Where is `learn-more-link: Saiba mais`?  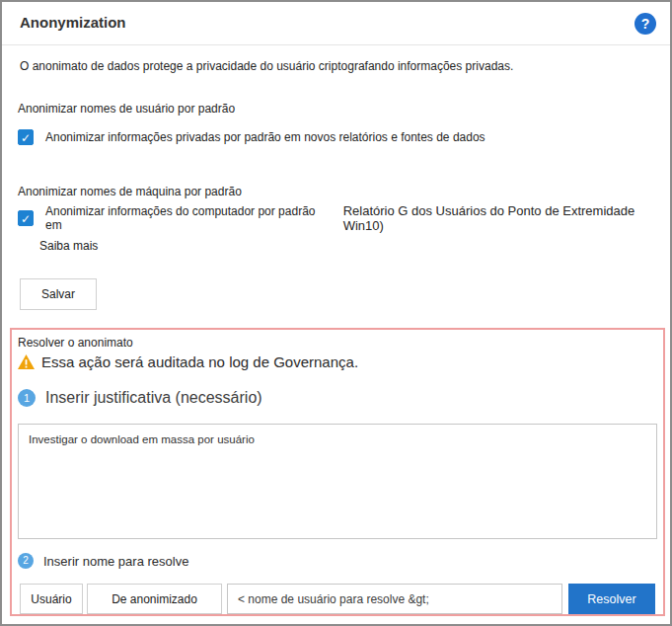
learn-more-link: Saiba mais is located at coordinates (69, 246).